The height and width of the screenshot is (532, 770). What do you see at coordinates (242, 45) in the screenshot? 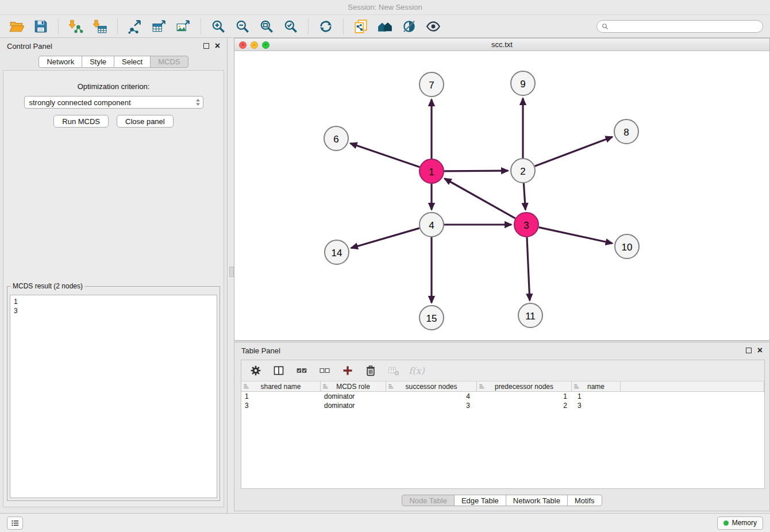
I see `close-window-icon: ×` at bounding box center [242, 45].